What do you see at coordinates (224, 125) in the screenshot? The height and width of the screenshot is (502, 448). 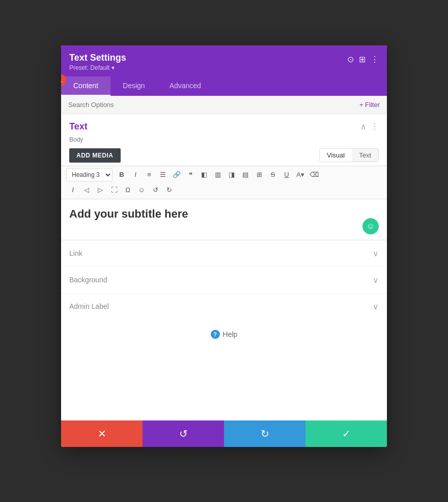 I see `text-section-header: Text ∧ ⋮` at bounding box center [224, 125].